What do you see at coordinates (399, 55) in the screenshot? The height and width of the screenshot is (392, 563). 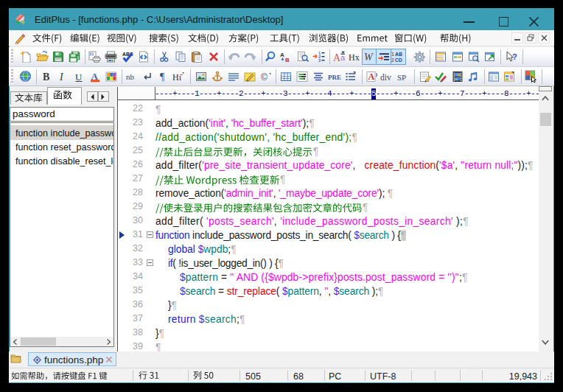 I see `svg-text: AB` at bounding box center [399, 55].